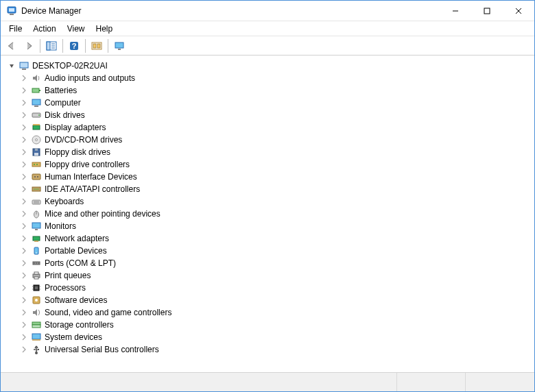  Describe the element at coordinates (268, 201) in the screenshot. I see `tree-category: Keyboards` at that location.